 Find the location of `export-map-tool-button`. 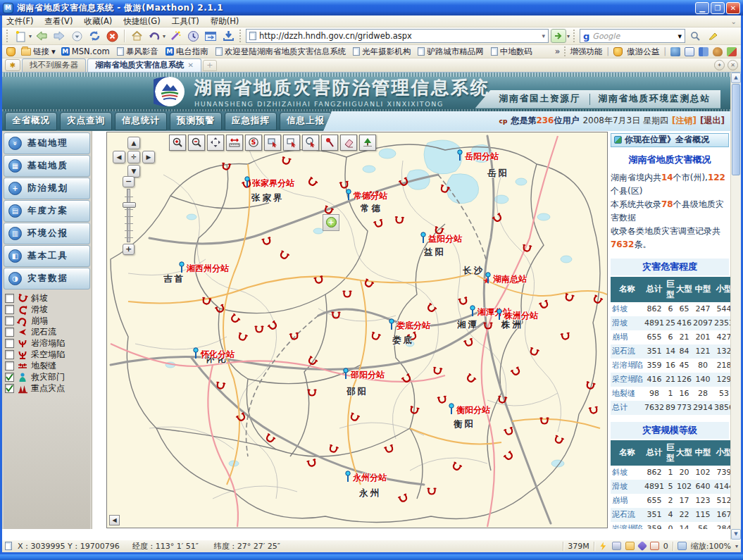

export-map-tool-button is located at coordinates (368, 142).